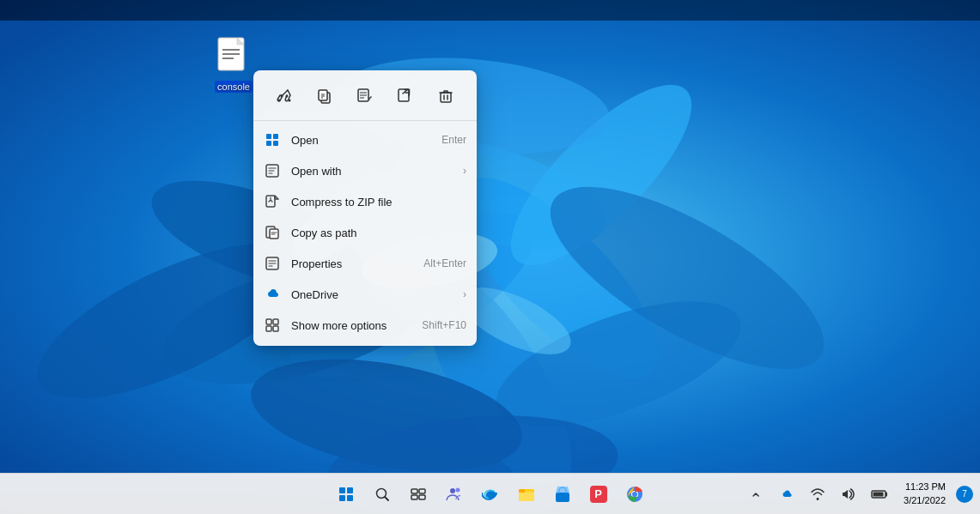  Describe the element at coordinates (563, 494) in the screenshot. I see `store-button` at that location.